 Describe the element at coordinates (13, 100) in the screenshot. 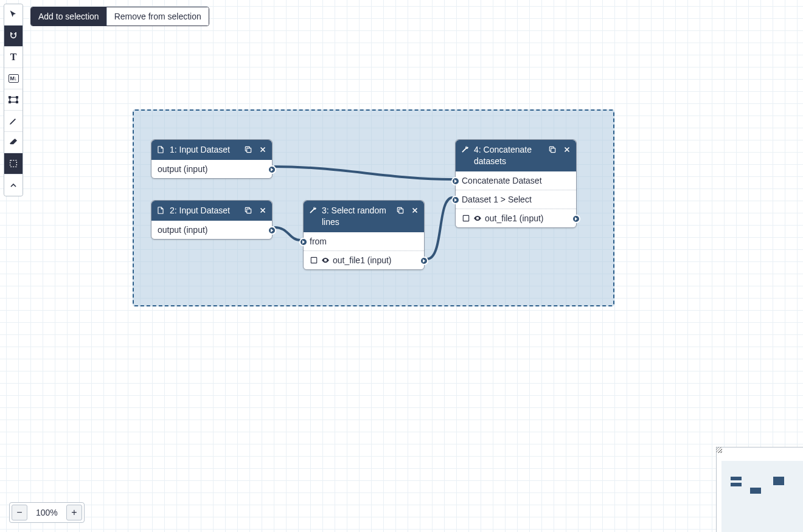

I see `frame-icon` at that location.